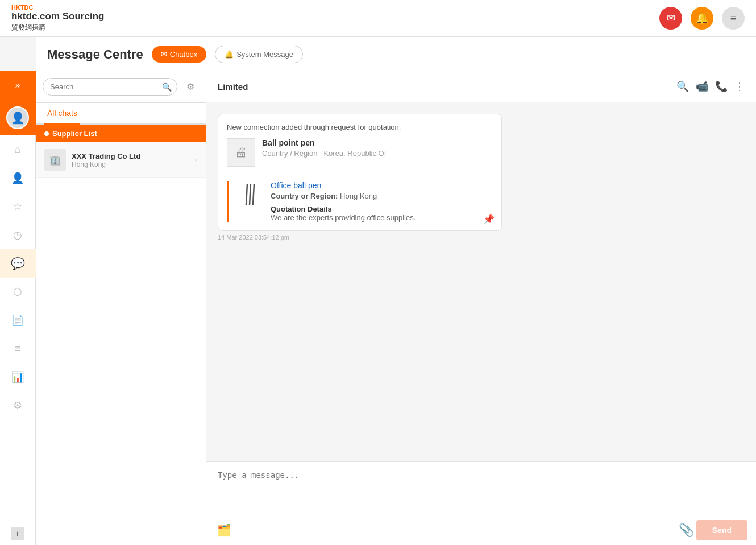 This screenshot has width=756, height=545. What do you see at coordinates (481, 86) in the screenshot?
I see `chat-header: Limited 🔍 📹 📞 ⋮` at bounding box center [481, 86].